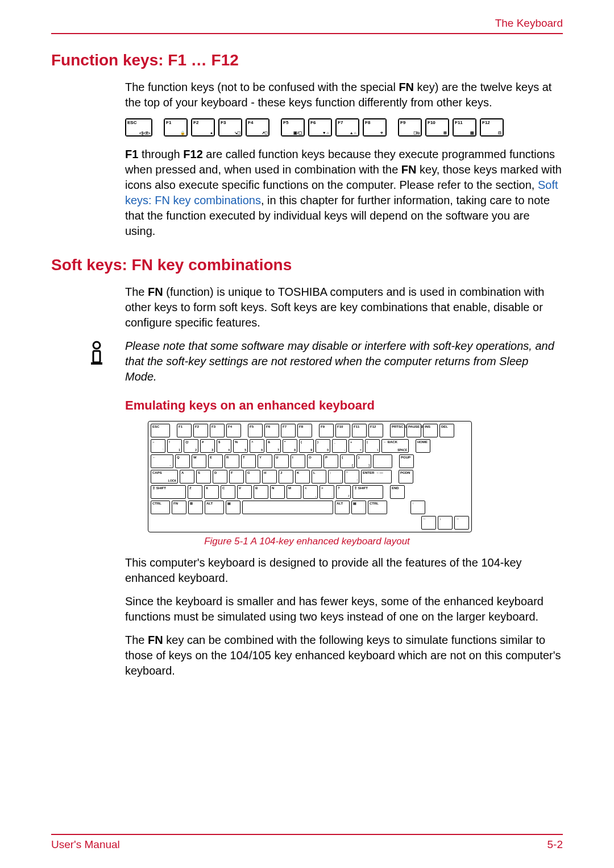 This screenshot has height=868, width=614. What do you see at coordinates (230, 127) in the screenshot?
I see `key-f3: F3↘⎕` at bounding box center [230, 127].